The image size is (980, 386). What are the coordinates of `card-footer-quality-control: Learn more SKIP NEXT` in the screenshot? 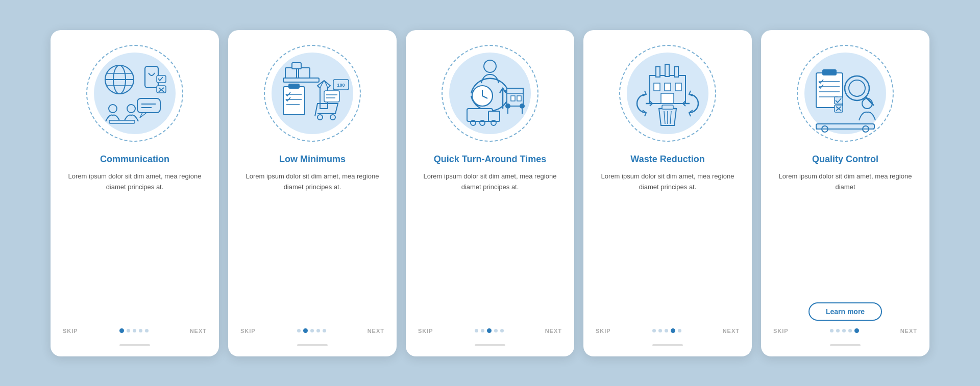 It's located at (845, 324).